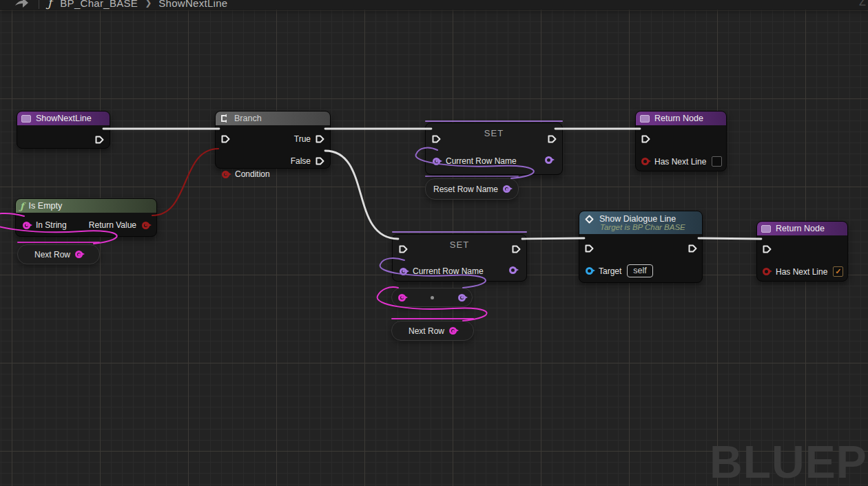 Image resolution: width=868 pixels, height=486 pixels. Describe the element at coordinates (494, 149) in the screenshot. I see `node-set-current-row-name-top: SET Current Row Name` at that location.